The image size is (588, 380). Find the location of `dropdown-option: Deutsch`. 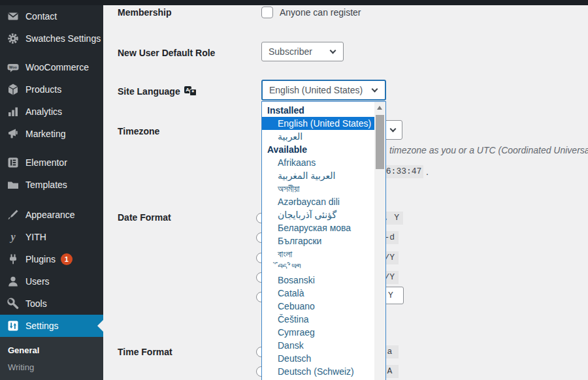

dropdown-option: Deutsch is located at coordinates (318, 358).